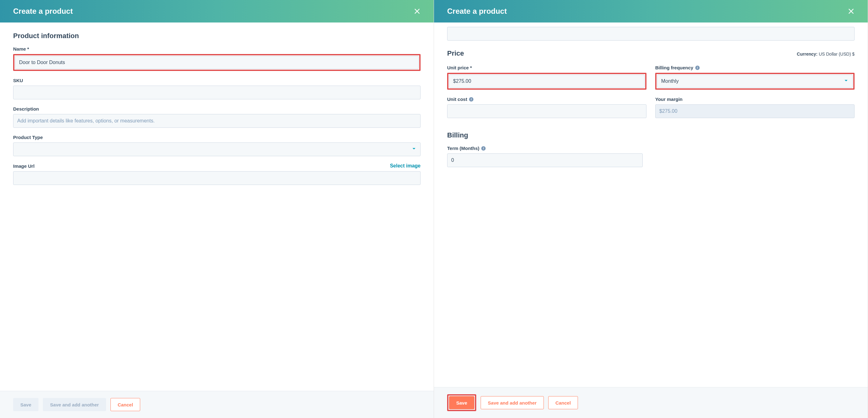 This screenshot has height=418, width=868. I want to click on save-button-highlight: Save, so click(462, 403).